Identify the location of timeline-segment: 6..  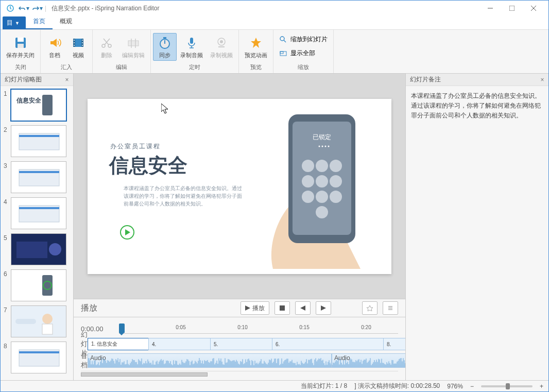
(328, 344).